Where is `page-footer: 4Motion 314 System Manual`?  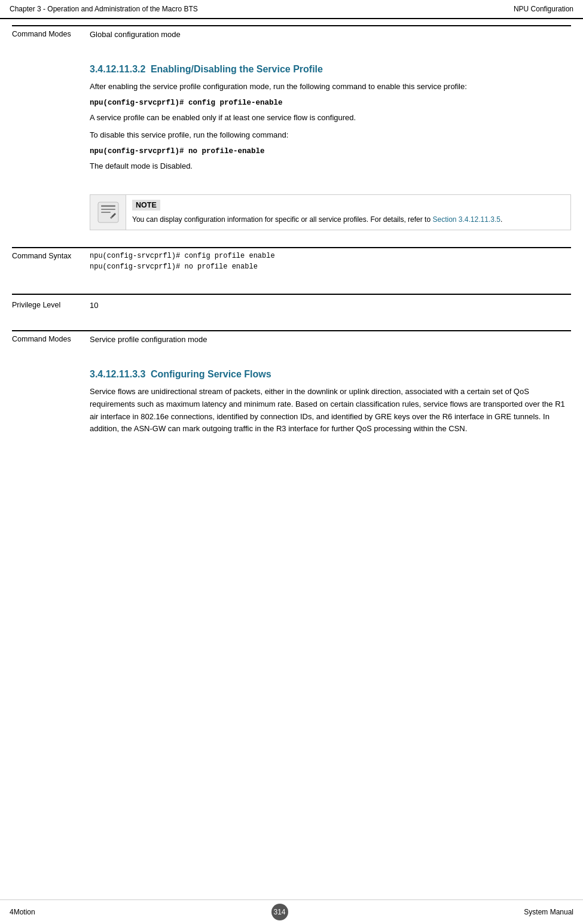
page-footer: 4Motion 314 System Manual is located at coordinates (292, 911).